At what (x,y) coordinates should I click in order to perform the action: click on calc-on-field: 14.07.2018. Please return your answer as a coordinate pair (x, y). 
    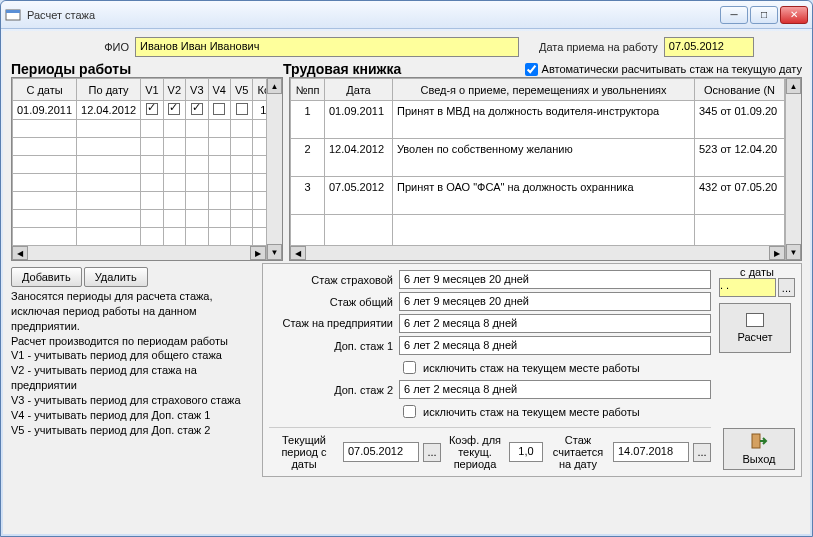
    Looking at the image, I should click on (651, 452).